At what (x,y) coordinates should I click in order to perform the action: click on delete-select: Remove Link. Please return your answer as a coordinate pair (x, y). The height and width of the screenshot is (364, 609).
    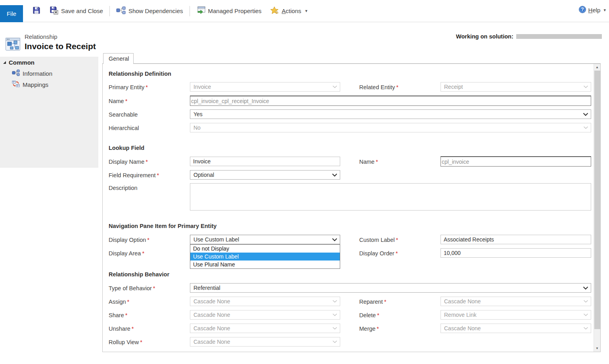
    Looking at the image, I should click on (516, 315).